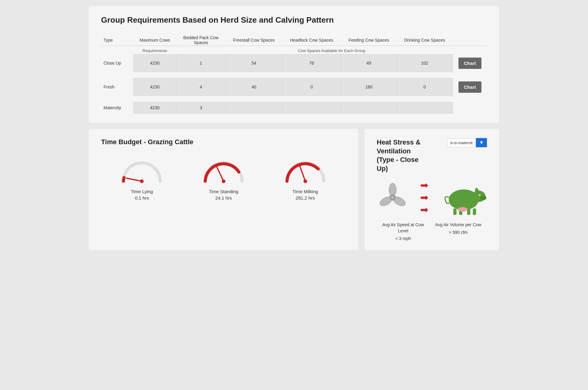 This screenshot has width=588, height=390. I want to click on col-beddedpack-header: Bedded Pack Cow Spaces, so click(201, 39).